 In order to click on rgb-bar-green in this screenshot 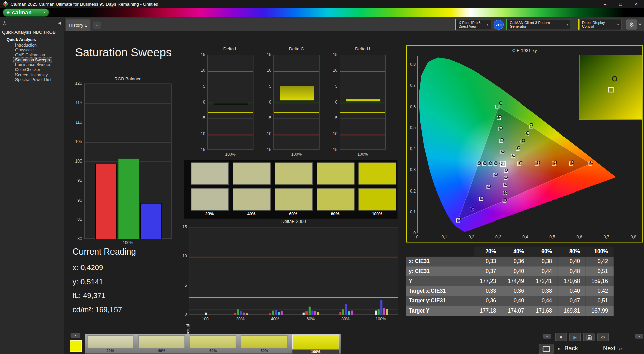, I will do `click(128, 199)`.